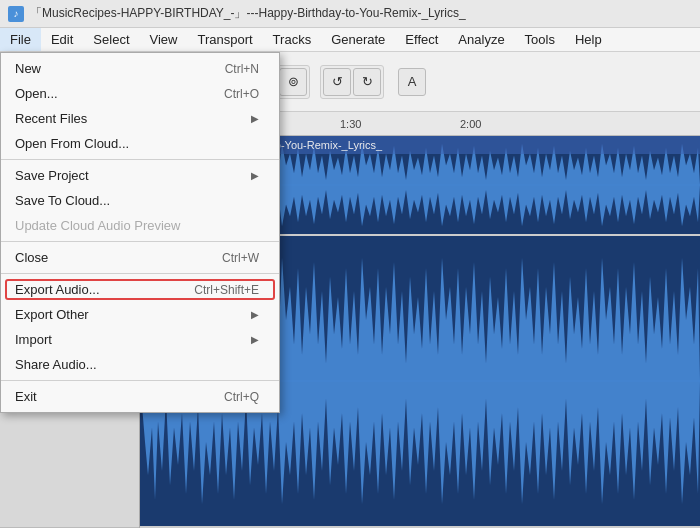  What do you see at coordinates (140, 144) in the screenshot?
I see `menu-open-cloud: Open From Cloud...` at bounding box center [140, 144].